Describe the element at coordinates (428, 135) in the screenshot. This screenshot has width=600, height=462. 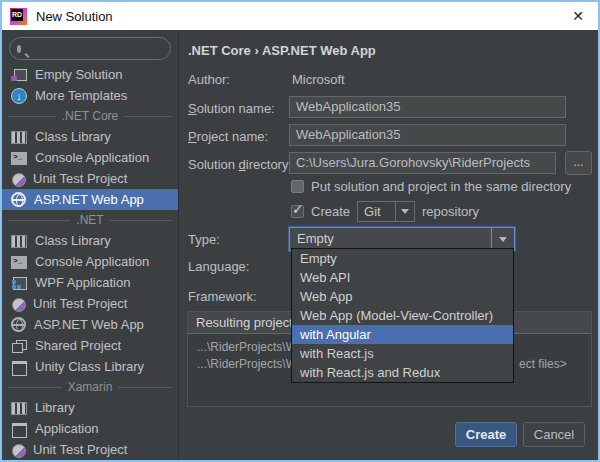
I see `project-name-field: WebApplication35` at that location.